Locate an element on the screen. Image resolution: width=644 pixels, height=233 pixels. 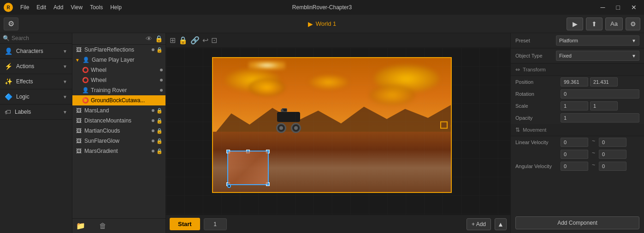
transform-icon: ⇔ is located at coordinates (518, 70).